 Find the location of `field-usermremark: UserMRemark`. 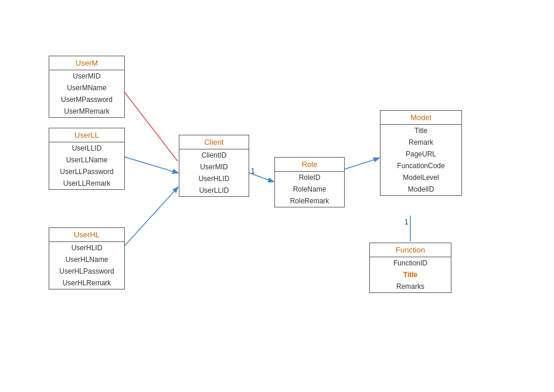

field-usermremark: UserMRemark is located at coordinates (87, 111).